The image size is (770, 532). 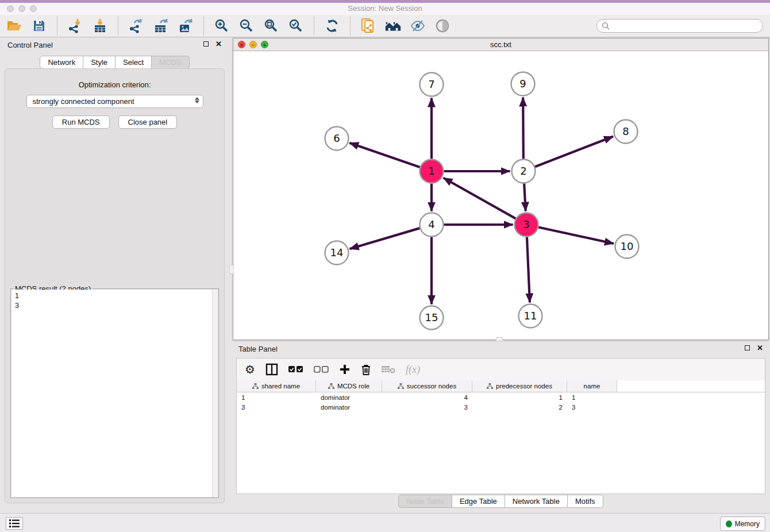 I want to click on zoom-selected-icon, so click(x=296, y=26).